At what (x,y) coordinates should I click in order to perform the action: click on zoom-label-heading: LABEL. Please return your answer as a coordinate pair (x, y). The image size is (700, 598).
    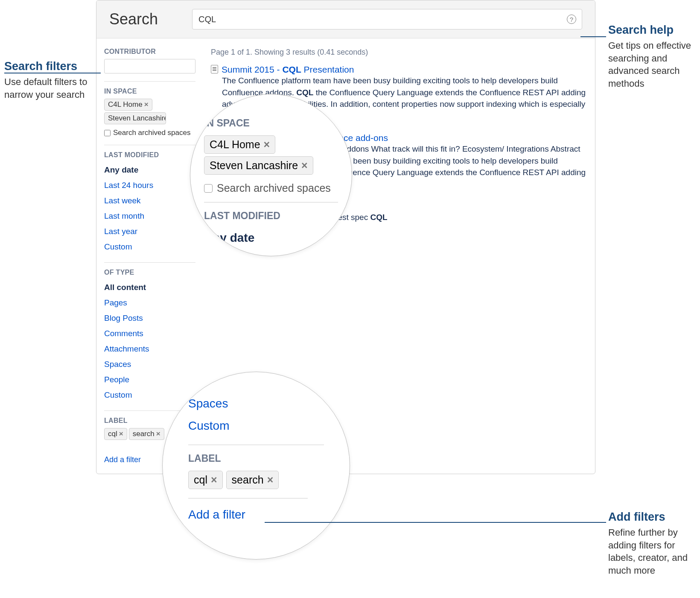
    Looking at the image, I should click on (256, 459).